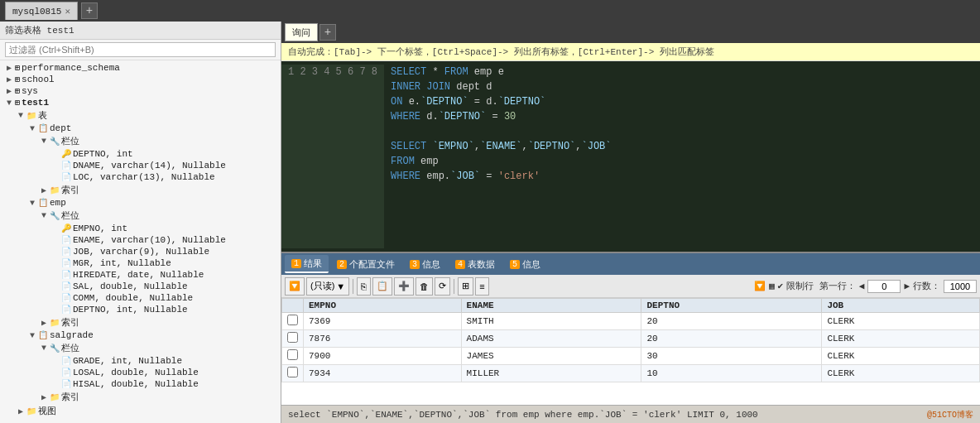 The width and height of the screenshot is (980, 423). What do you see at coordinates (301, 32) in the screenshot?
I see `query-tab-main: 询问` at bounding box center [301, 32].